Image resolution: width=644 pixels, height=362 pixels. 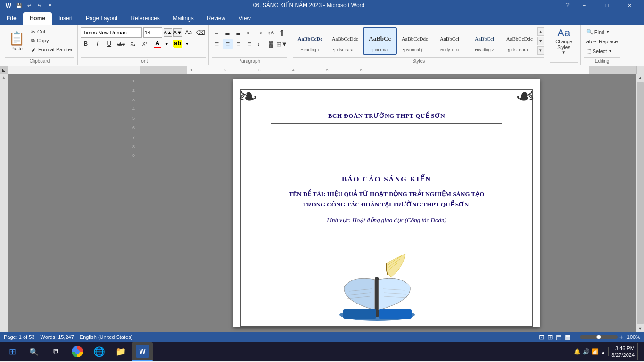 What do you see at coordinates (12, 352) in the screenshot?
I see `start-button: ⊞` at bounding box center [12, 352].